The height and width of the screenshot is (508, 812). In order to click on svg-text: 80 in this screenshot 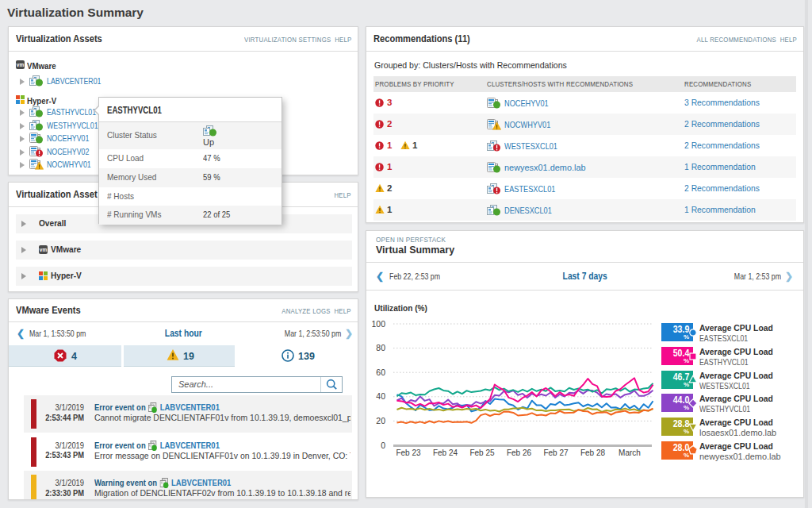, I will do `click(381, 348)`.